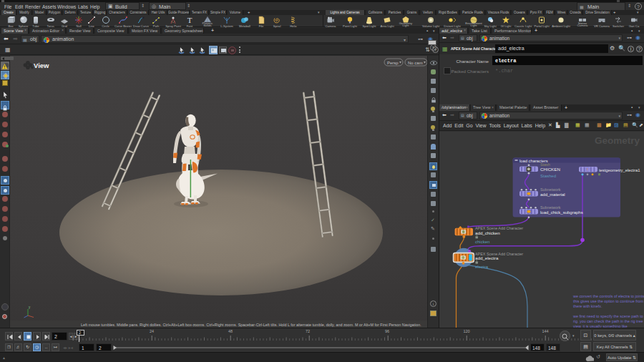  Describe the element at coordinates (618, 140) in the screenshot. I see `svg-text: Geometry` at that location.